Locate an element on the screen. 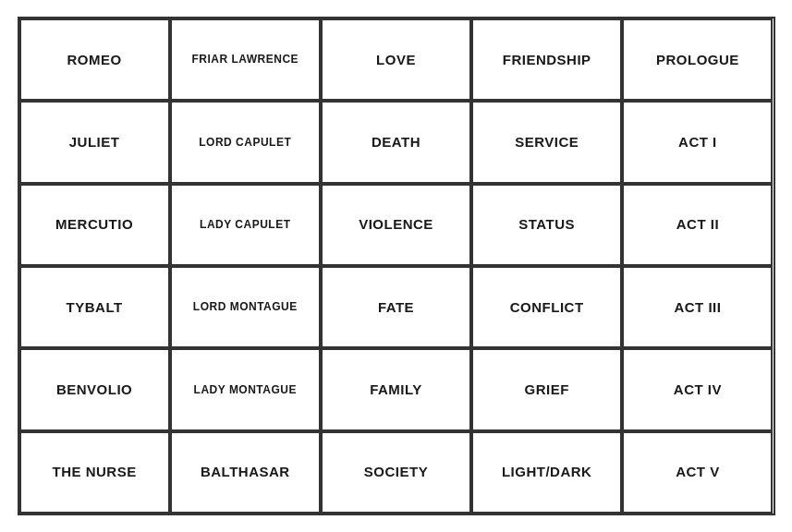  cell-act-iv: ACT IV is located at coordinates (697, 390).